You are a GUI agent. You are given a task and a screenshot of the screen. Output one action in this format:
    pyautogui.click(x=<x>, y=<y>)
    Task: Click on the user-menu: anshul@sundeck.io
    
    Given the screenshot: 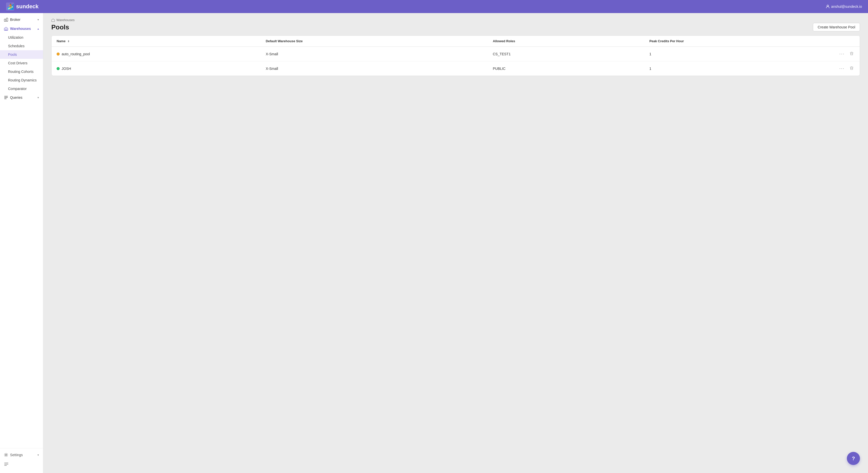 What is the action you would take?
    pyautogui.click(x=844, y=6)
    